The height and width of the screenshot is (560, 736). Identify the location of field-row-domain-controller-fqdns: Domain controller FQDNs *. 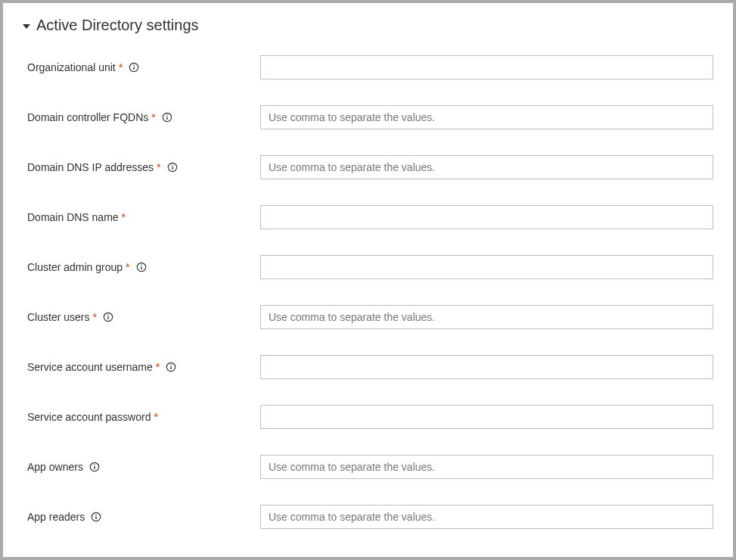
(371, 117).